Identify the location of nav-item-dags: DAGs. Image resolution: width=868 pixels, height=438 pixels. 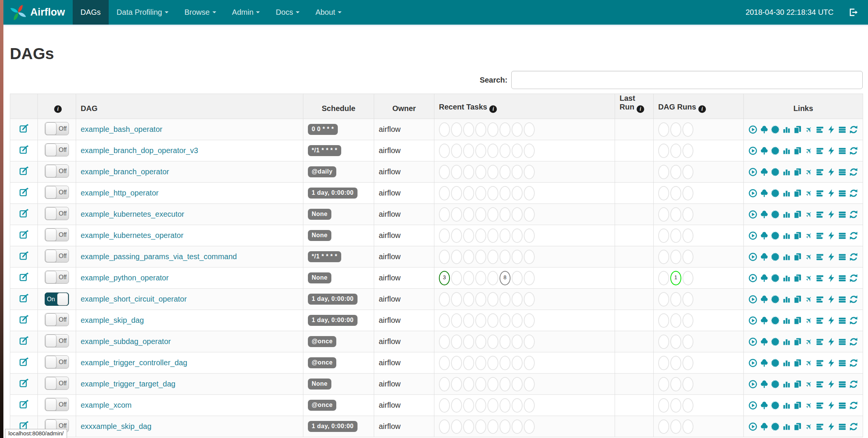
(91, 12).